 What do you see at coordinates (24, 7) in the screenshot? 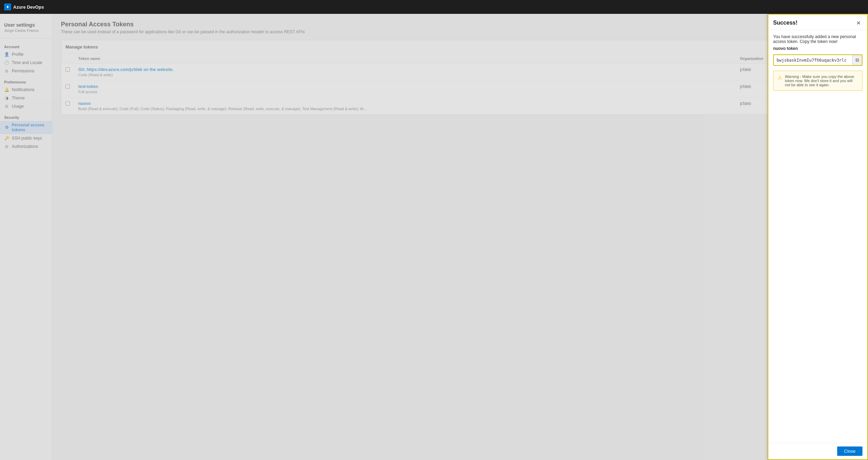
I see `topbar-logo: Azure DevOps` at bounding box center [24, 7].